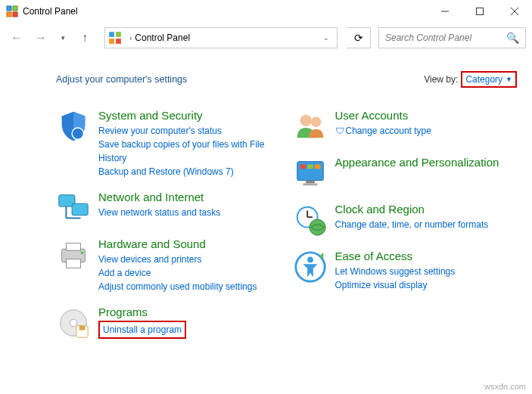 The width and height of the screenshot is (532, 394). Describe the element at coordinates (286, 79) in the screenshot. I see `content-header: Adjust your computer's settings View by:…` at that location.